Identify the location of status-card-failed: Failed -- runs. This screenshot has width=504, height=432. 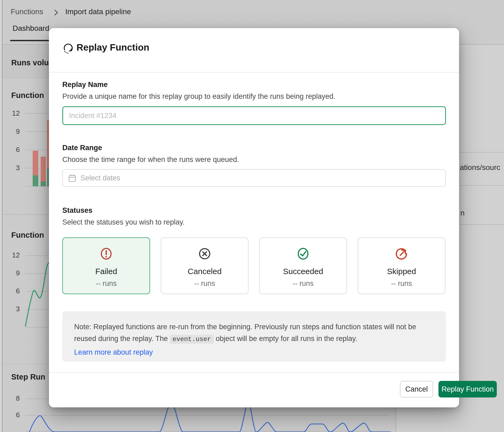
(106, 266).